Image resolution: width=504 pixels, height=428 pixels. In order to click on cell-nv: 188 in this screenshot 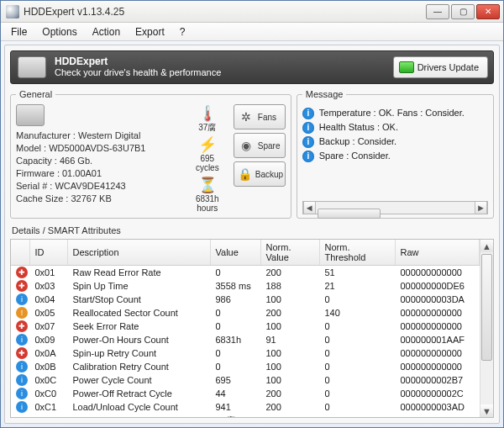, I will do `click(290, 286)`.